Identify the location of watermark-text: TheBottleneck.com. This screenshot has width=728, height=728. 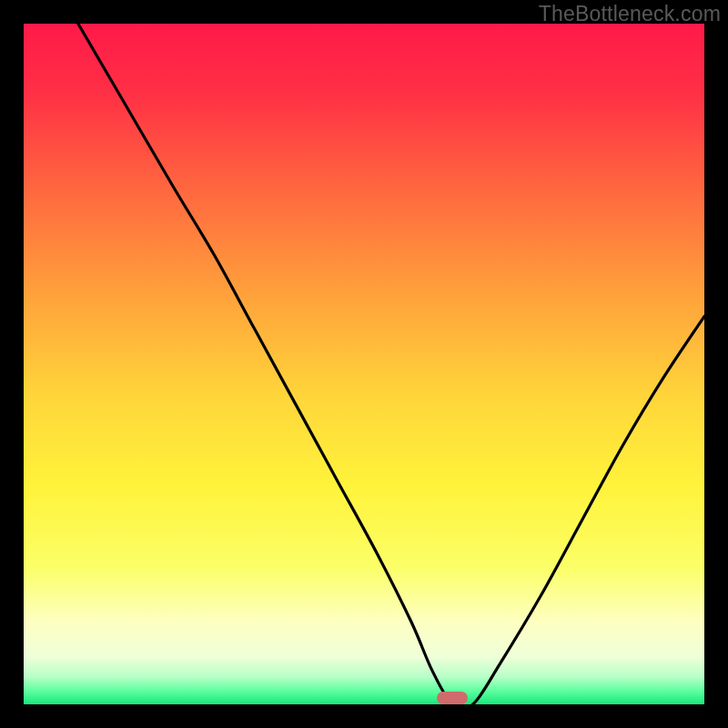
(630, 15).